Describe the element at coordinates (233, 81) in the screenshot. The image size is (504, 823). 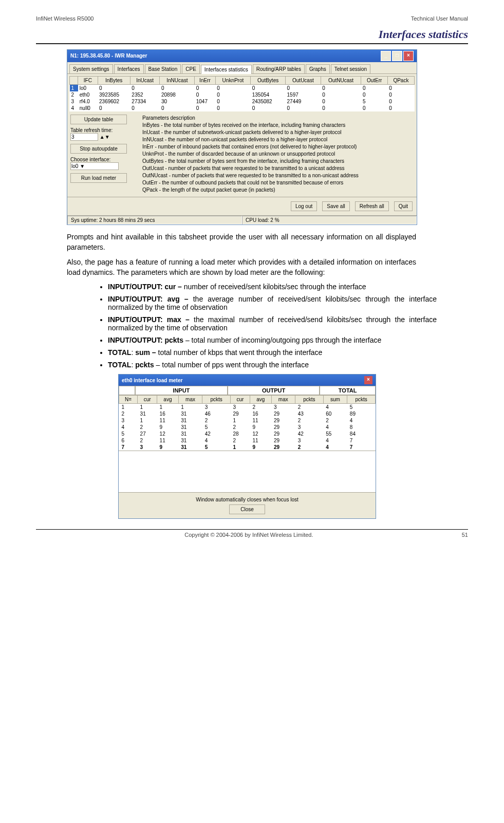
I see `stats-col-header: UnknProt` at that location.